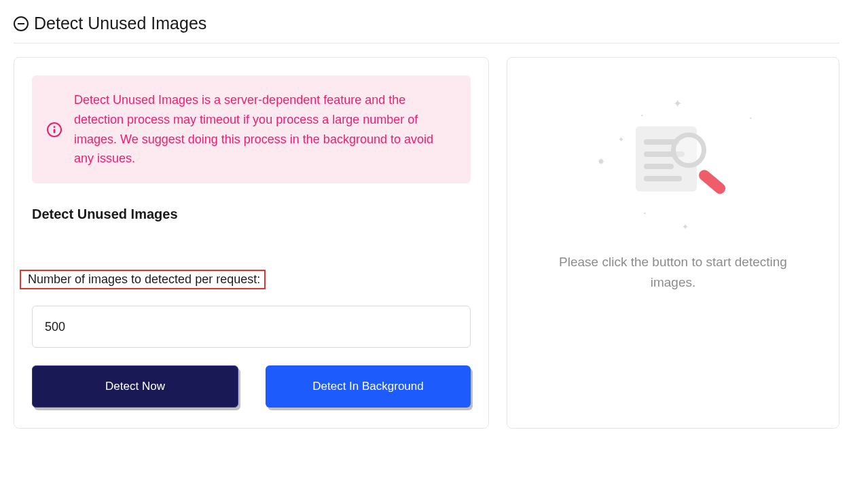 This screenshot has width=853, height=504. I want to click on form-heading: Detect Unused Images, so click(251, 215).